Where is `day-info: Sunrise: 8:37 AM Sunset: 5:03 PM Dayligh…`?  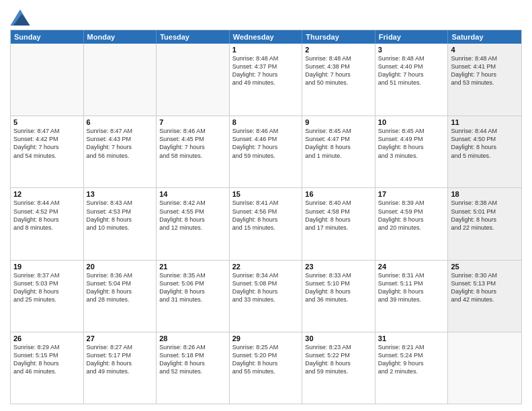 day-info: Sunrise: 8:37 AM Sunset: 5:03 PM Dayligh… is located at coordinates (47, 287).